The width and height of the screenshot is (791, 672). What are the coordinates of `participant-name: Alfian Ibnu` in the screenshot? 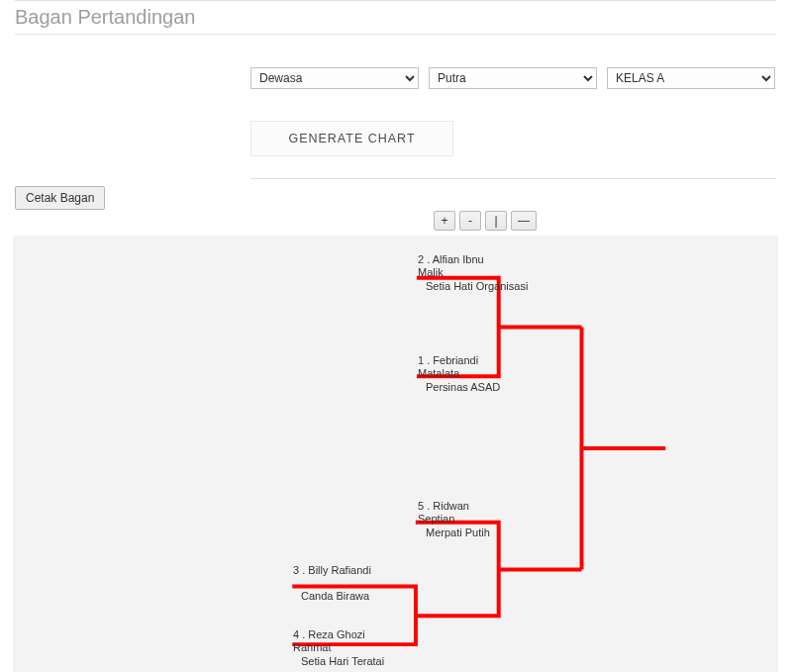 It's located at (458, 259).